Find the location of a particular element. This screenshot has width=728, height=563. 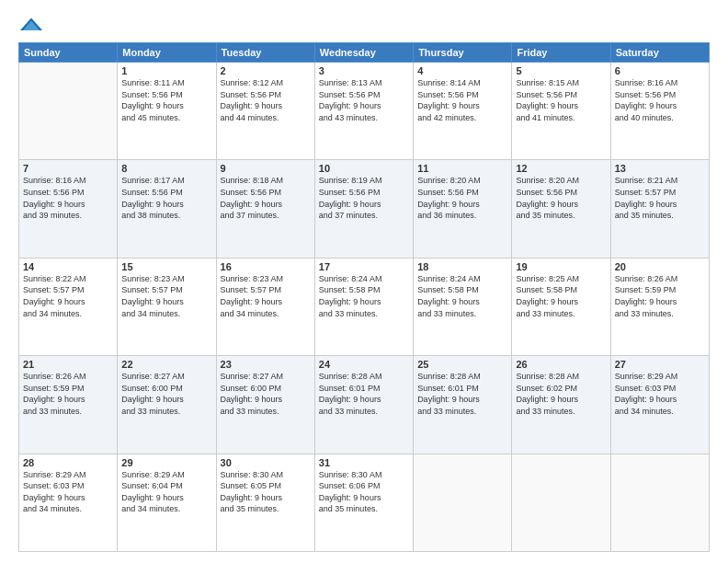

day-info: Sunrise: 8:29 AM Sunset: 6:04 PM Dayligh… is located at coordinates (166, 492).